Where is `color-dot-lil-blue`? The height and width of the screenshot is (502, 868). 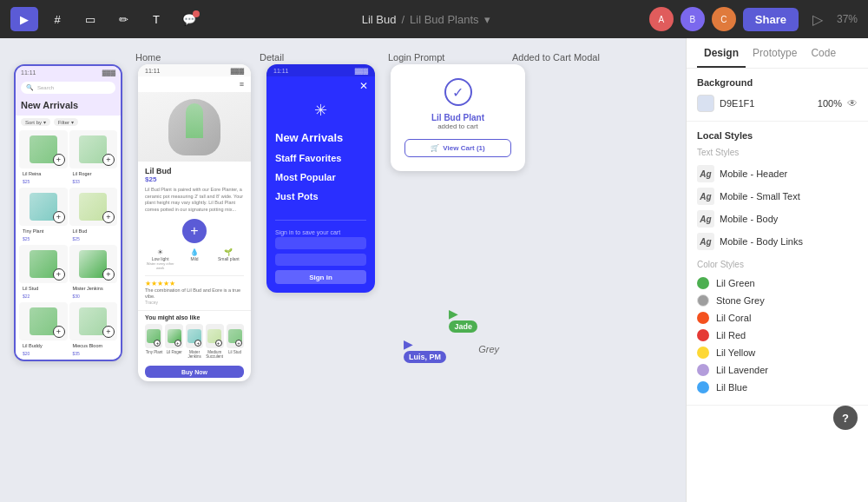
color-dot-lil-blue is located at coordinates (703, 387).